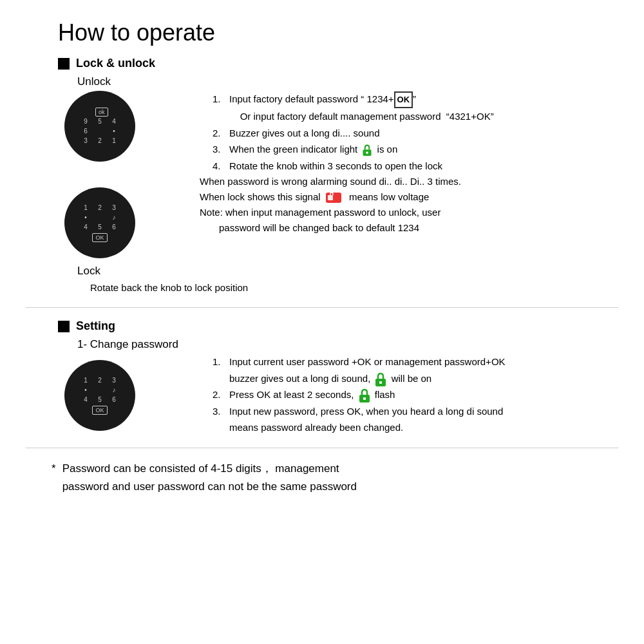  Describe the element at coordinates (348, 271) in the screenshot. I see `subsection-lock-title: Lock` at that location.